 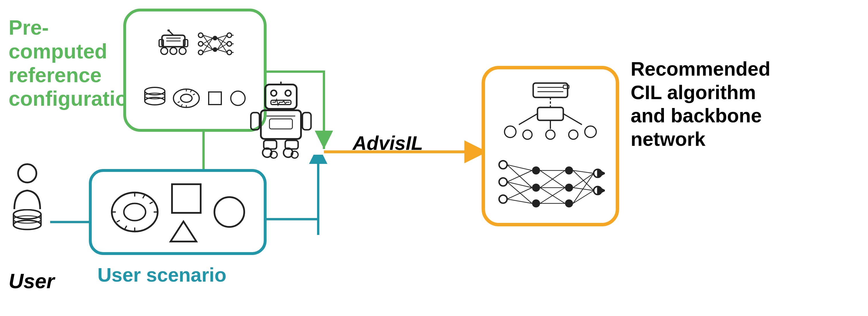 I want to click on label-precomputed: Pre-computed reference configurations, so click(x=69, y=63).